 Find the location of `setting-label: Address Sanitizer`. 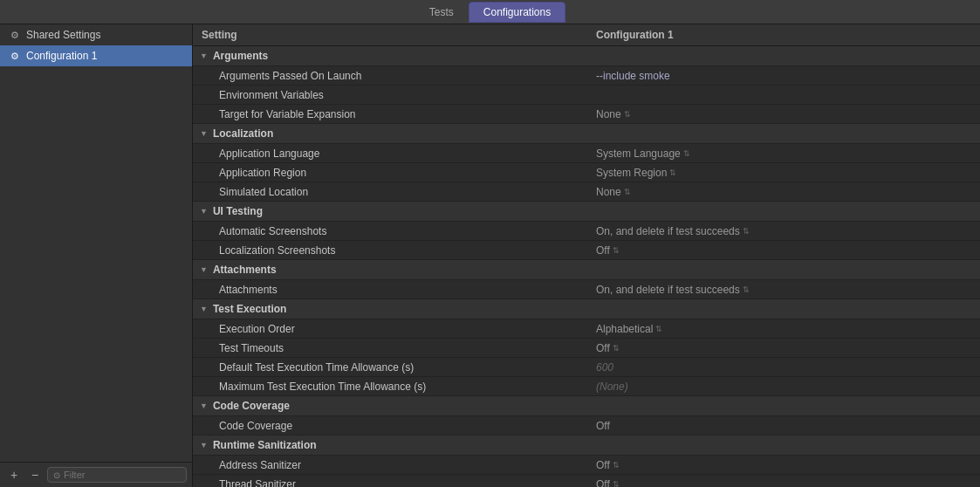

setting-label: Address Sanitizer is located at coordinates (408, 465).